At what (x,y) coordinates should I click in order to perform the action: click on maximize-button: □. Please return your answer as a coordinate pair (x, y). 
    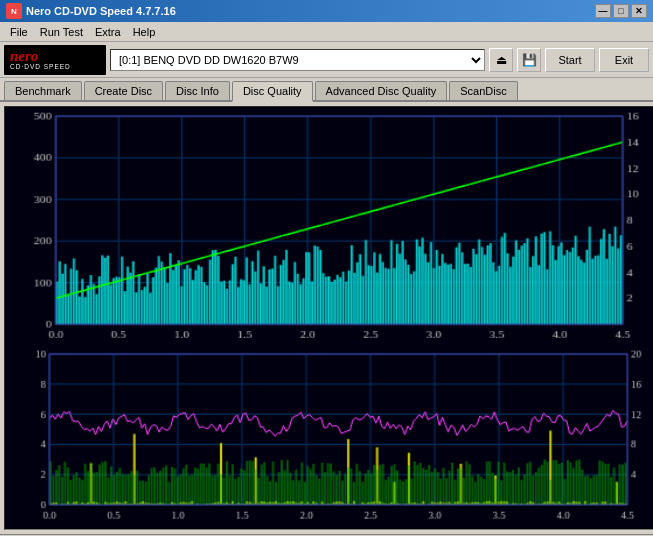
    Looking at the image, I should click on (621, 11).